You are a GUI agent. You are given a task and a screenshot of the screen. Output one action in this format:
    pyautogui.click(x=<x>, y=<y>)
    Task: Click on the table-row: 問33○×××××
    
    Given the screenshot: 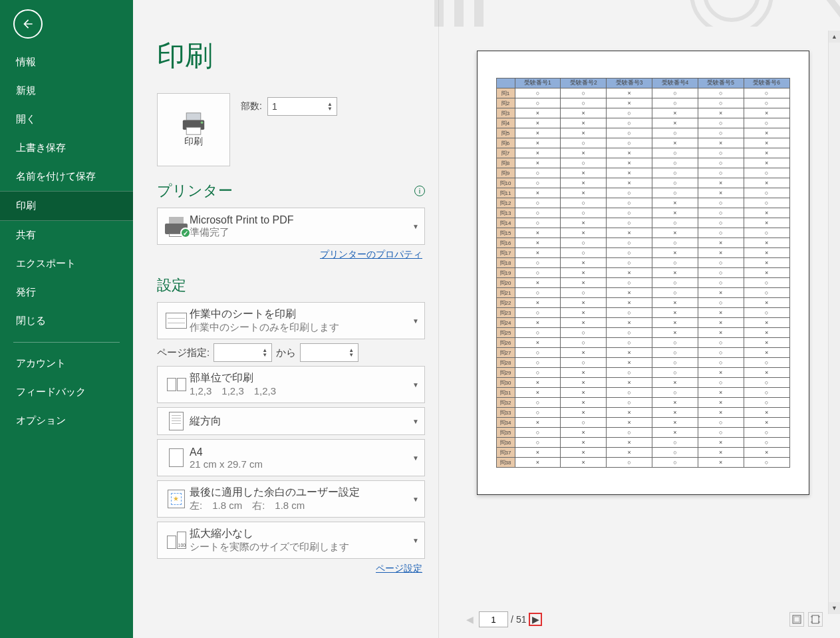 What is the action you would take?
    pyautogui.click(x=642, y=412)
    